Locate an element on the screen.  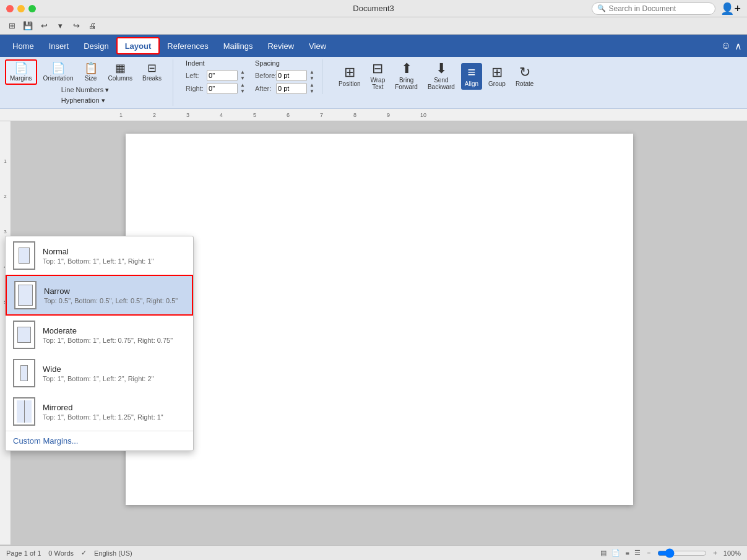
align-button: ≡ Align is located at coordinates (472, 77).